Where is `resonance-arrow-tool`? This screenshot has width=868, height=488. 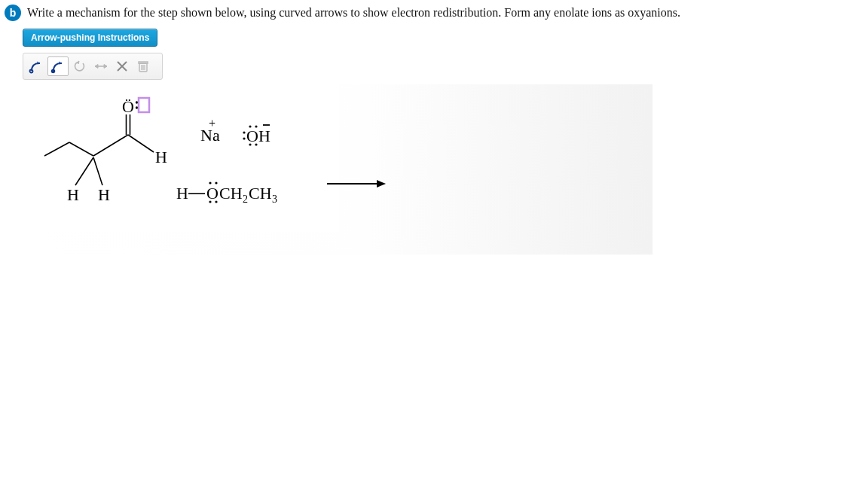
resonance-arrow-tool is located at coordinates (101, 66).